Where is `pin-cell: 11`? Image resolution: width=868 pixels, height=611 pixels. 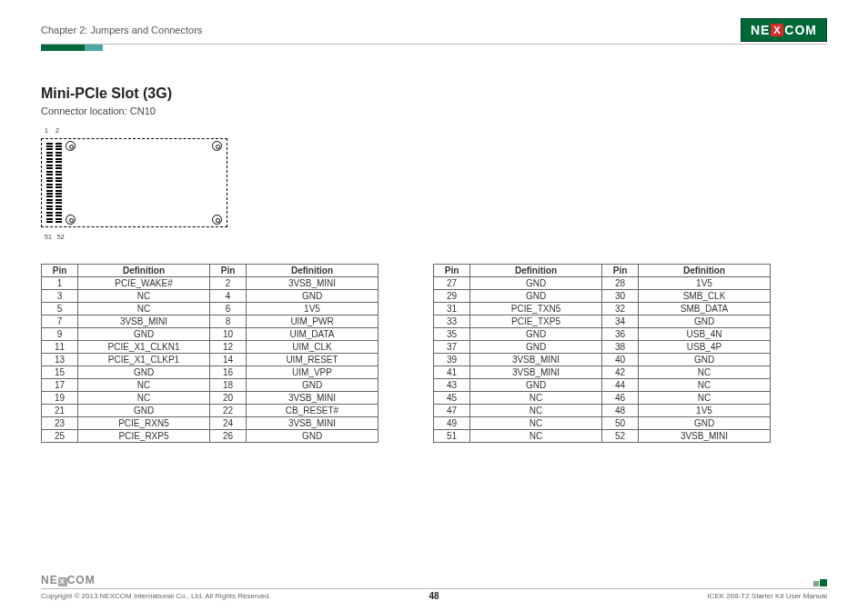 pin-cell: 11 is located at coordinates (60, 347).